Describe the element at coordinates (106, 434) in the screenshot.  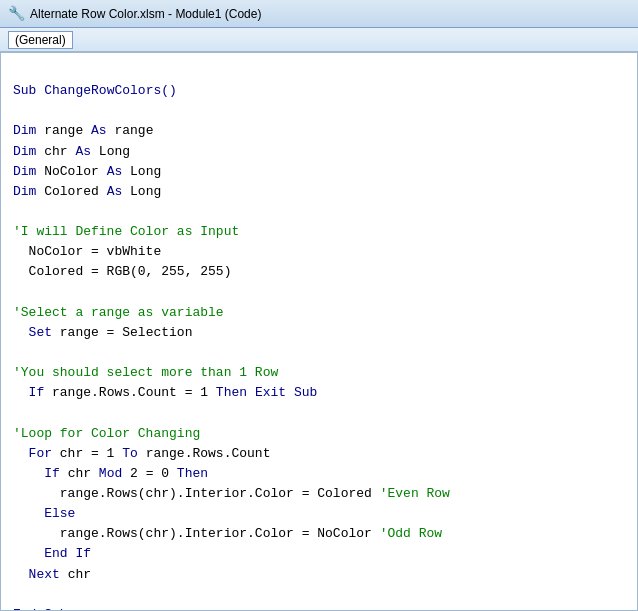
I see `code-token: 'Loop for Color Changing` at that location.